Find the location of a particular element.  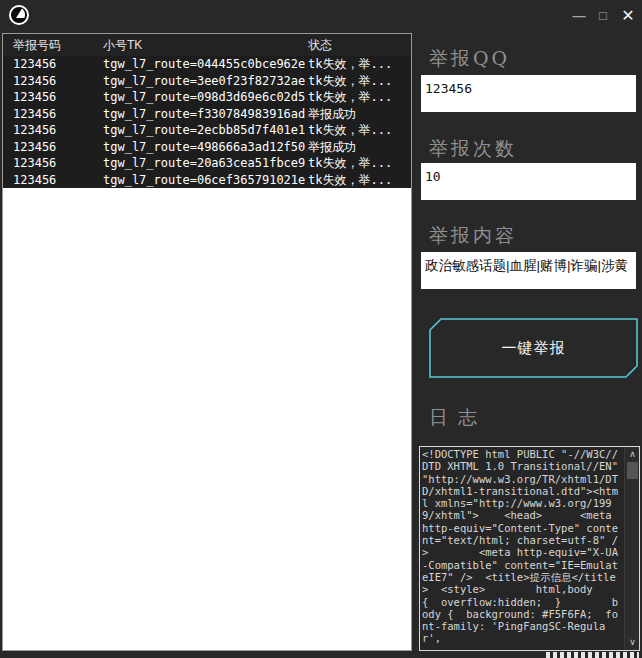

col-header-tk: 小号TK is located at coordinates (206, 45).